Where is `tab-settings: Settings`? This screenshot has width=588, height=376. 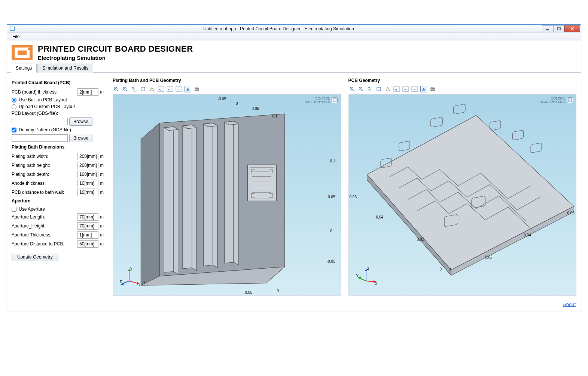 tab-settings: Settings is located at coordinates (24, 68).